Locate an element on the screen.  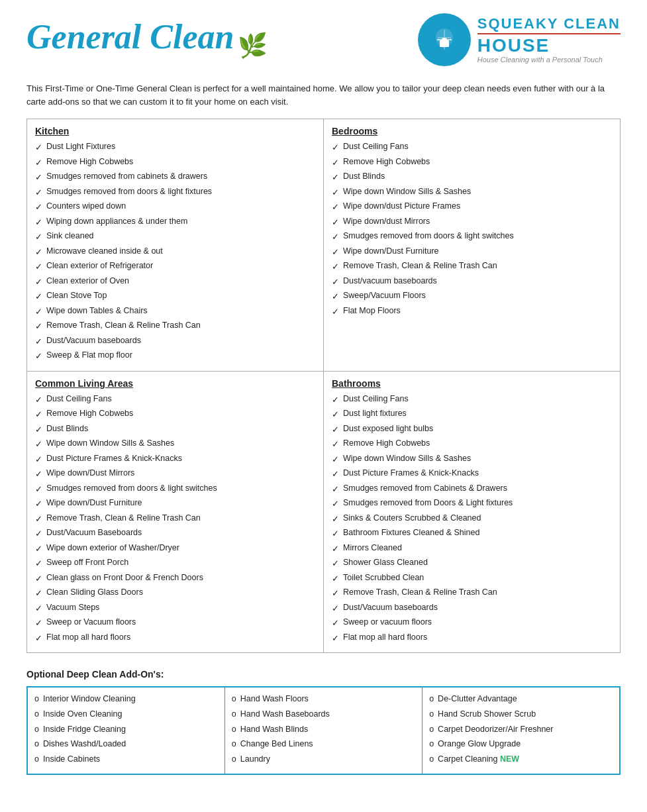
list-item: ✓Dust/vacuum baseboards is located at coordinates (472, 282).